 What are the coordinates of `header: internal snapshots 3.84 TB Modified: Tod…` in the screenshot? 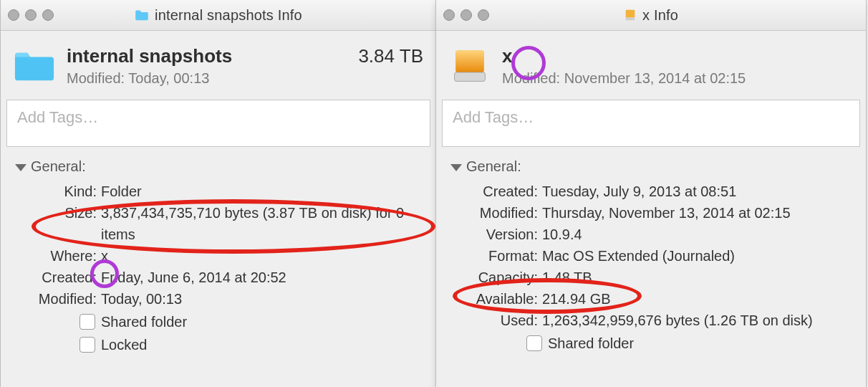 It's located at (218, 65).